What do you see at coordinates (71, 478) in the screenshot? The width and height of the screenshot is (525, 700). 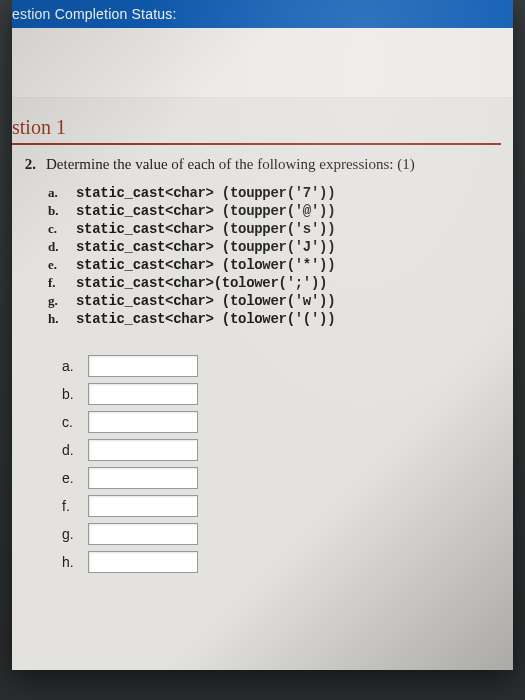 I see `answer-label: e.` at bounding box center [71, 478].